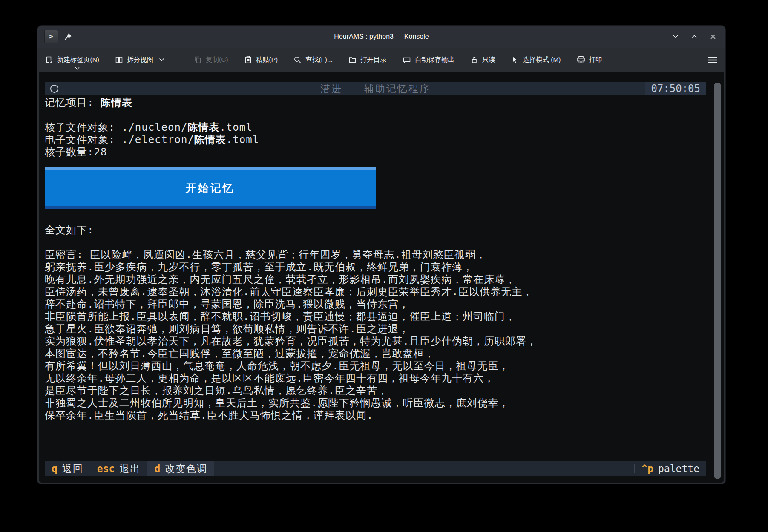  I want to click on toolbar-print: 打印, so click(590, 60).